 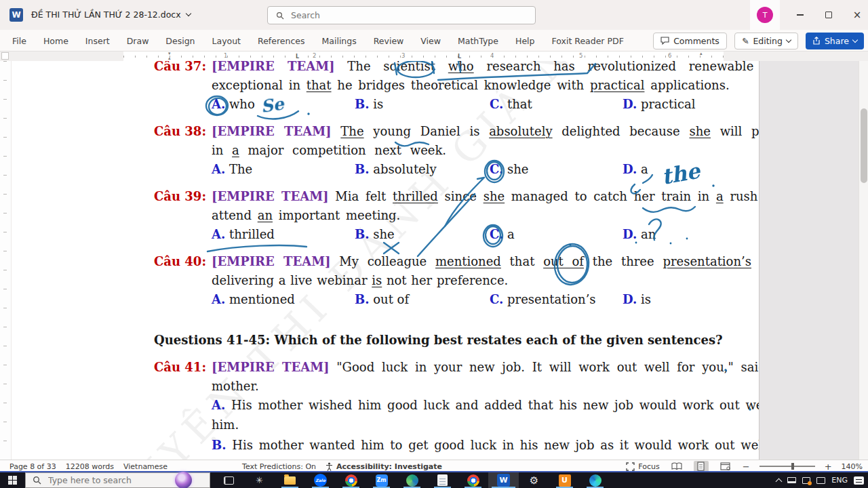 I want to click on option-38-a: A. The, so click(x=232, y=169).